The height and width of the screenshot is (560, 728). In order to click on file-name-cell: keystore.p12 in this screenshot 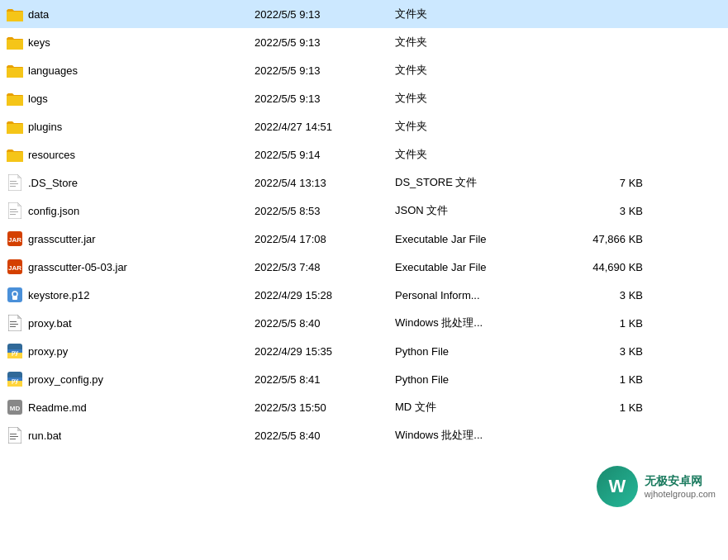, I will do `click(131, 295)`.